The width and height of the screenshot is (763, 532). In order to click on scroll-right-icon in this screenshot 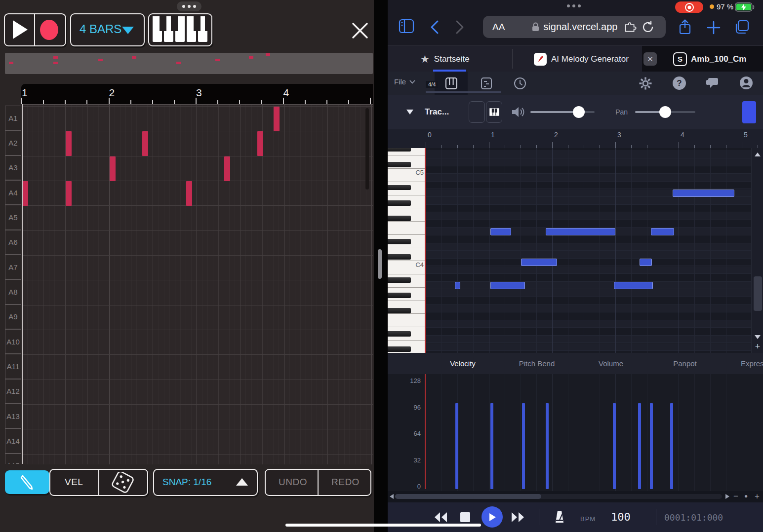, I will do `click(727, 496)`.